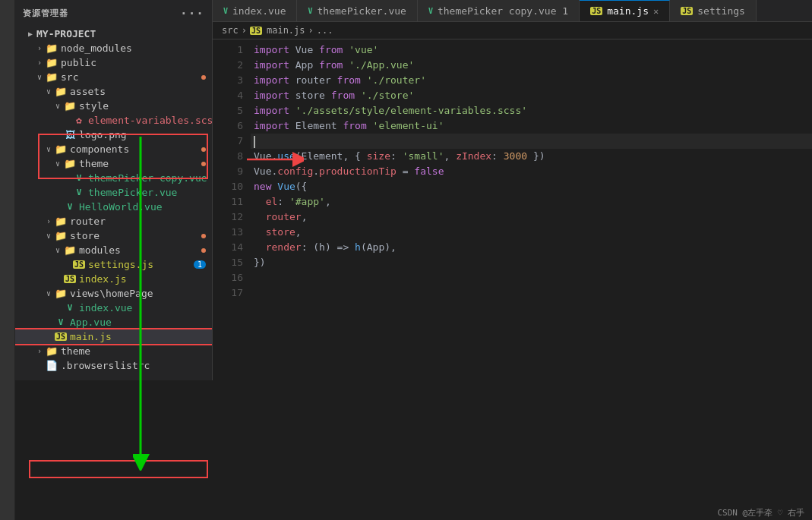 The image size is (812, 520). I want to click on index-vue-label: index.vue, so click(106, 308).